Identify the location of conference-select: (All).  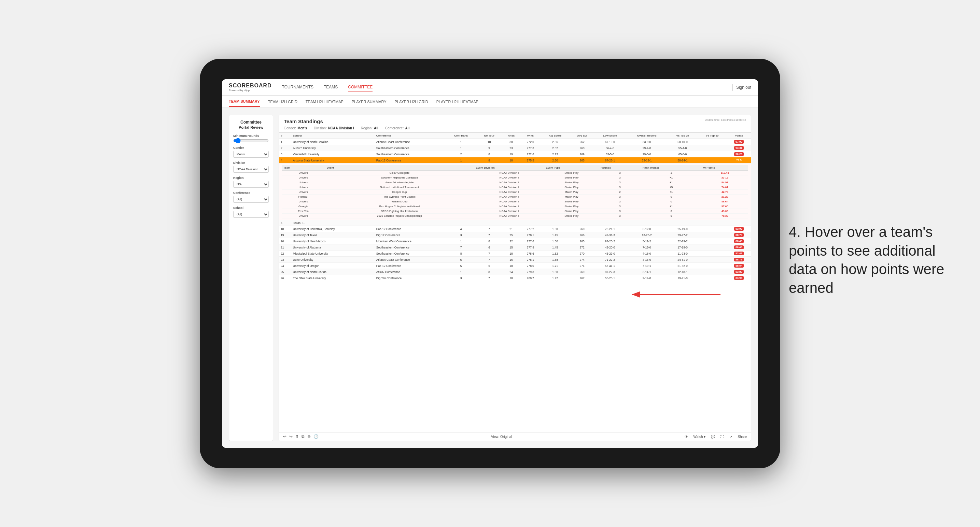
(251, 199).